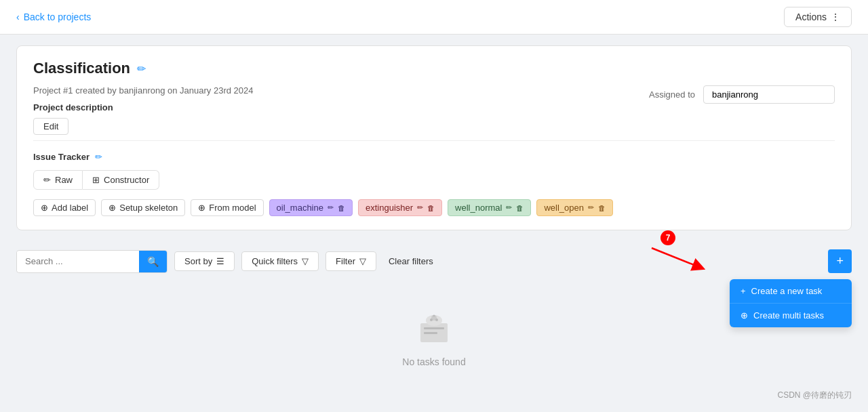 Image resolution: width=868 pixels, height=412 pixels. I want to click on quick-filters-label: Quick filters, so click(275, 262).